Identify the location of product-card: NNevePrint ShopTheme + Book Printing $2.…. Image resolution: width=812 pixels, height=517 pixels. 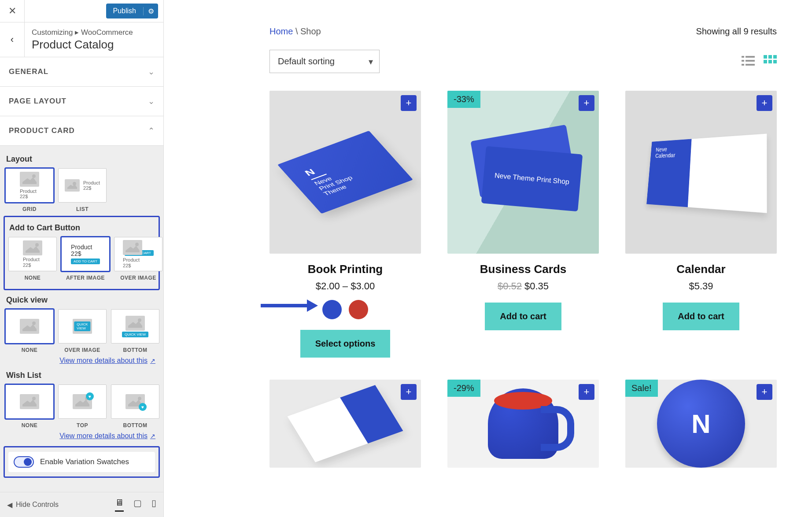
(345, 224).